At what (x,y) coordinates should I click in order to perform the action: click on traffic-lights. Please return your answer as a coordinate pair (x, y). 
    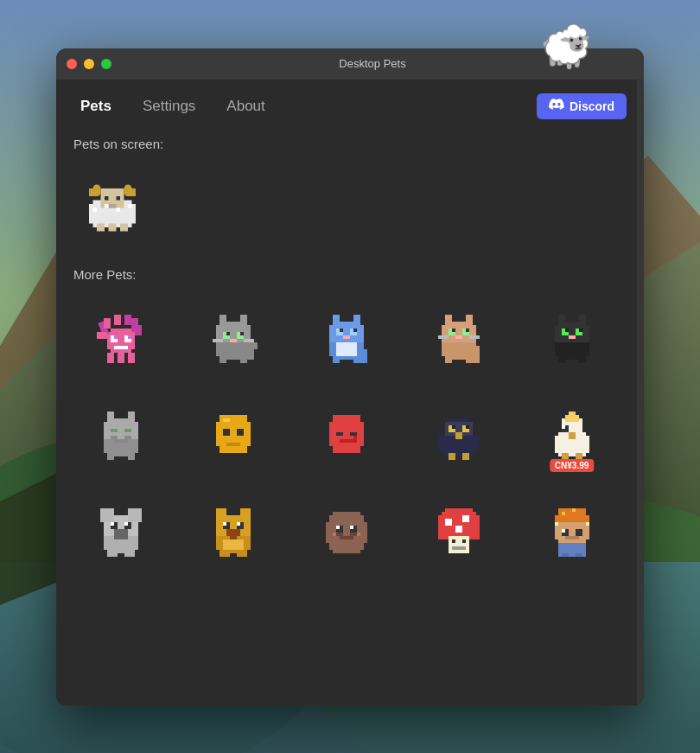
    Looking at the image, I should click on (89, 64).